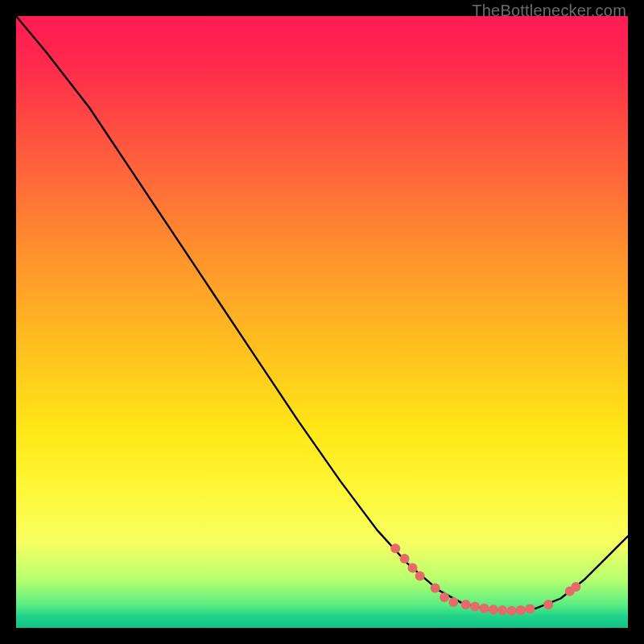 The image size is (644, 644). Describe the element at coordinates (485, 580) in the screenshot. I see `curve-markers` at that location.